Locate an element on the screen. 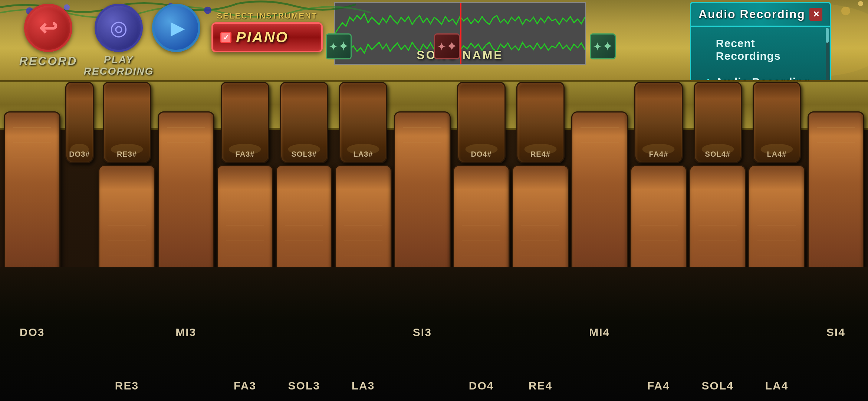 This screenshot has height=401, width=868. sharp-row-FA4: FA4# is located at coordinates (659, 123).